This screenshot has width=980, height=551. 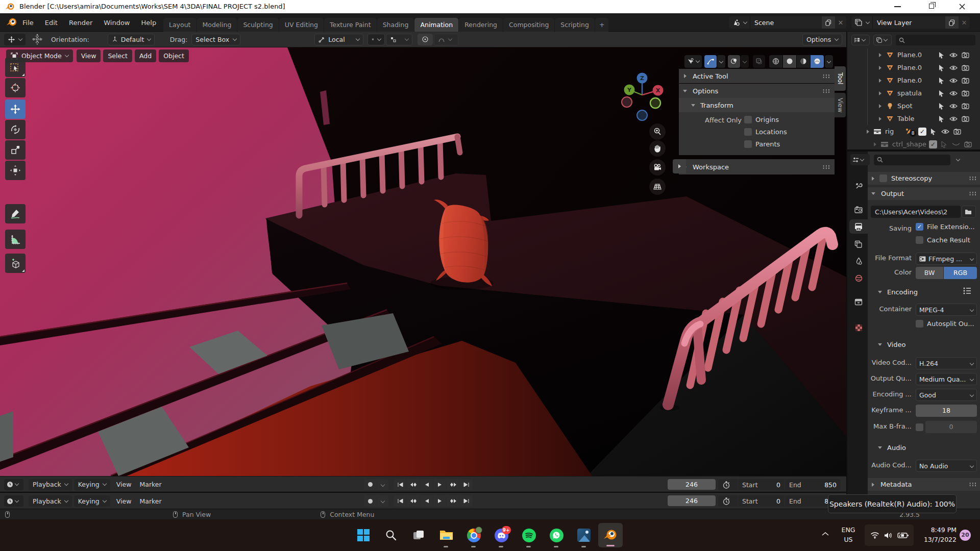 I want to click on panel-transform: Transform, so click(x=756, y=105).